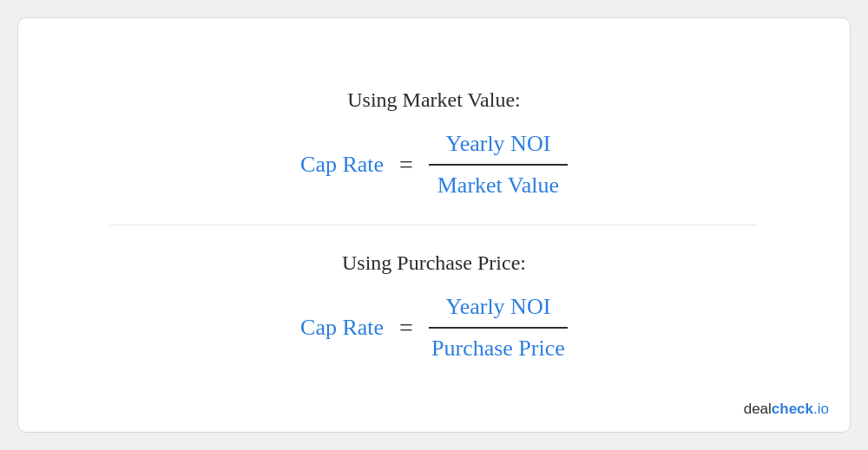  Describe the element at coordinates (498, 309) in the screenshot. I see `yearly-noi-2: Yearly NOI` at that location.